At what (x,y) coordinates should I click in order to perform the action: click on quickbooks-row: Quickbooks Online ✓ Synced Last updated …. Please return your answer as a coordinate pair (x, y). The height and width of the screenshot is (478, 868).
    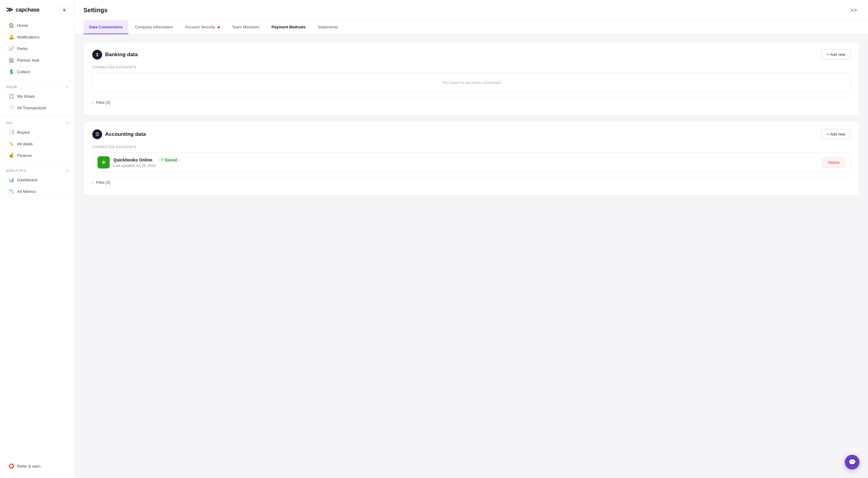
    Looking at the image, I should click on (471, 162).